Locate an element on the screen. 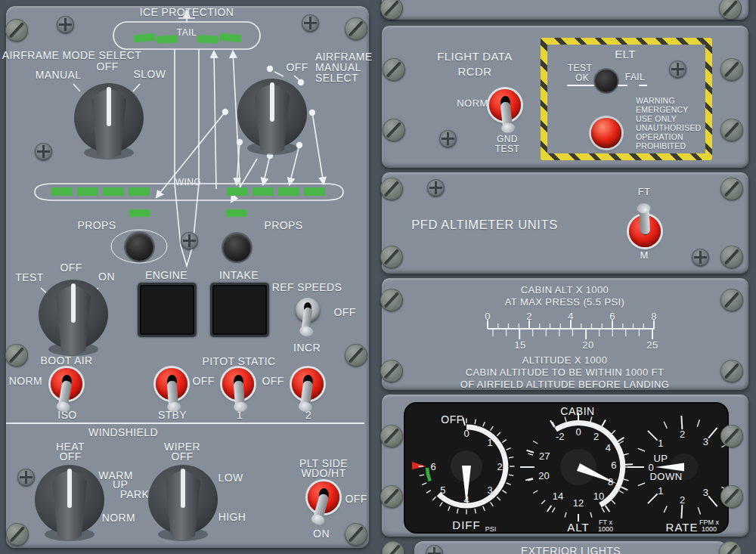 This screenshot has width=756, height=554. pitot-static-title: PITOT STATIC is located at coordinates (239, 361).